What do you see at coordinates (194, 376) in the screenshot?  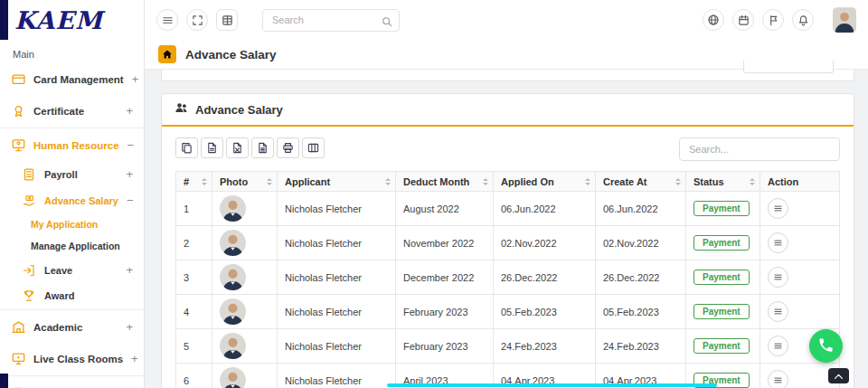 I see `cell-index: 6` at bounding box center [194, 376].